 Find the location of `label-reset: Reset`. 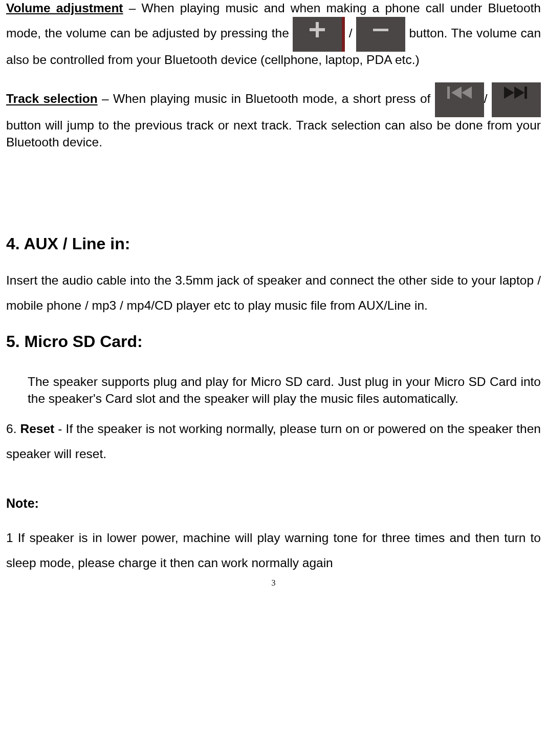

label-reset: Reset is located at coordinates (38, 429).